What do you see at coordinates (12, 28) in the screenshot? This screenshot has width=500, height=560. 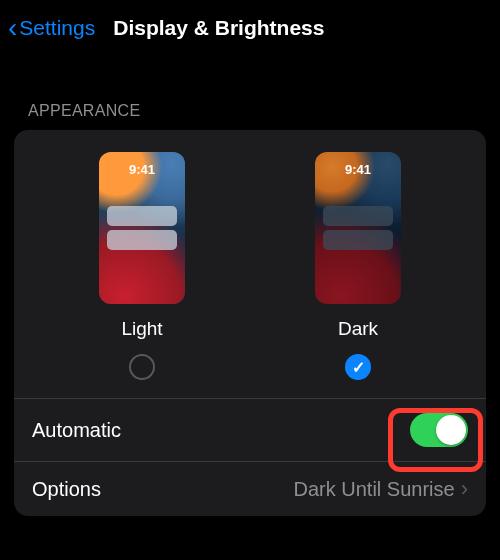 I see `chevron-left-icon: ‹` at bounding box center [12, 28].